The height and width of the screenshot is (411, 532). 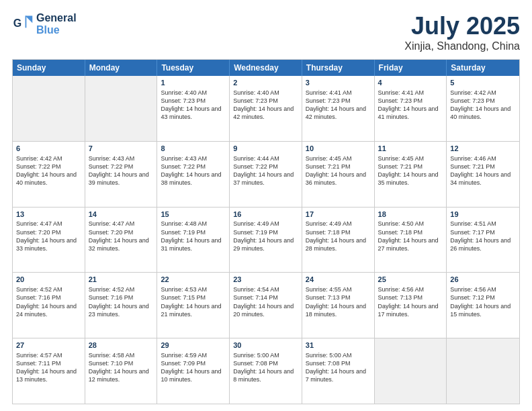 I want to click on day-number: 24, so click(x=339, y=279).